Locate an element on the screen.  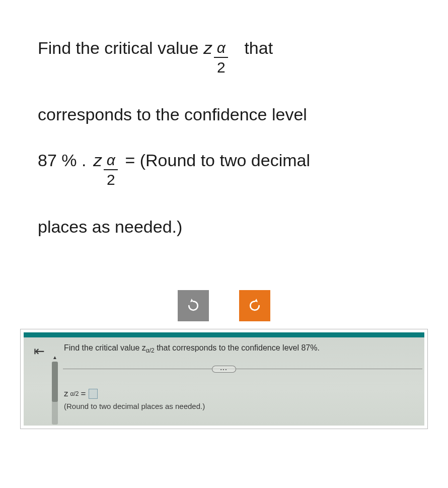
arrow-glyph: ⇤ is located at coordinates (39, 351).